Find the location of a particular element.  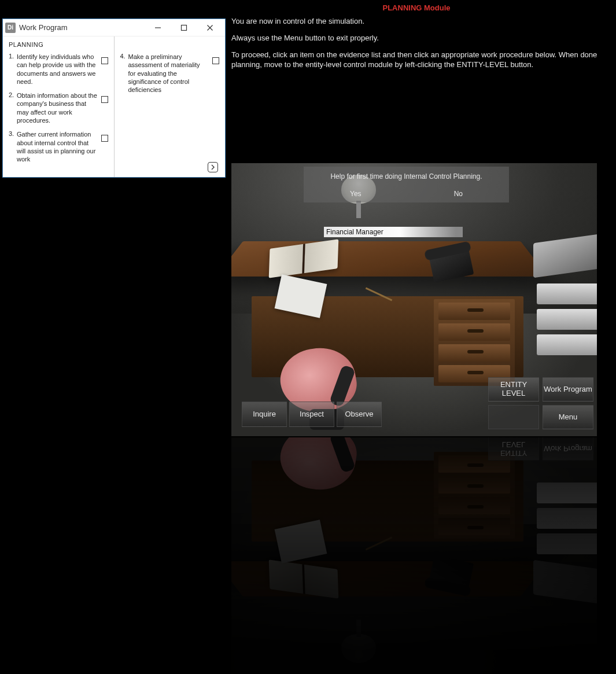

planning-item-text: Obtain information about the company's b… is located at coordinates (59, 108).